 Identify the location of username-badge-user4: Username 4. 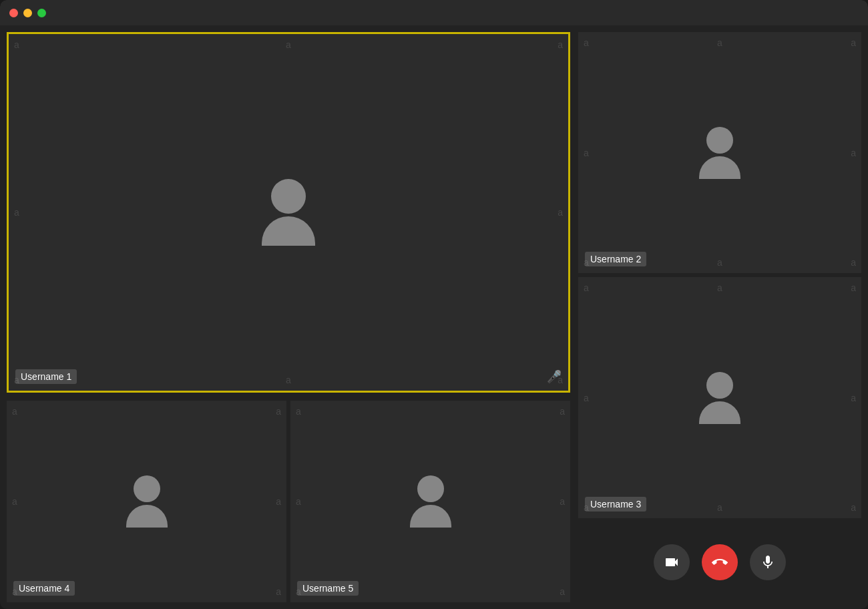
(44, 588).